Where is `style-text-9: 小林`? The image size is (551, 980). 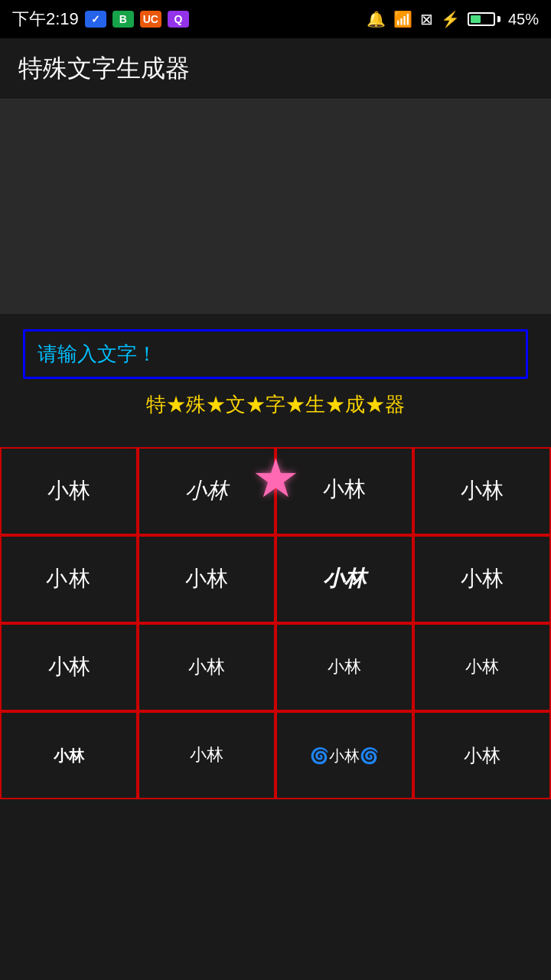 style-text-9: 小林 is located at coordinates (69, 667).